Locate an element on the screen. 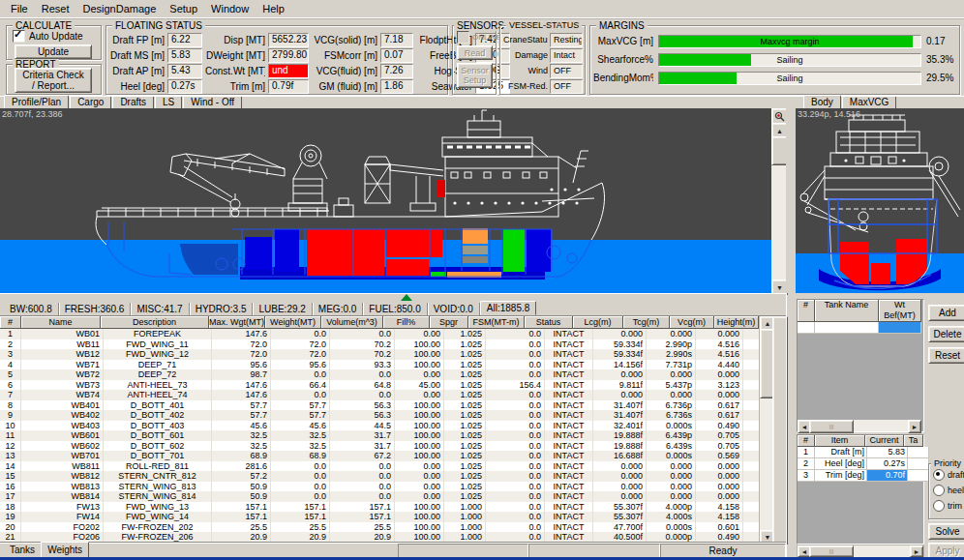 Image resolution: width=964 pixels, height=560 pixels. table-cell: 72.0 is located at coordinates (300, 344).